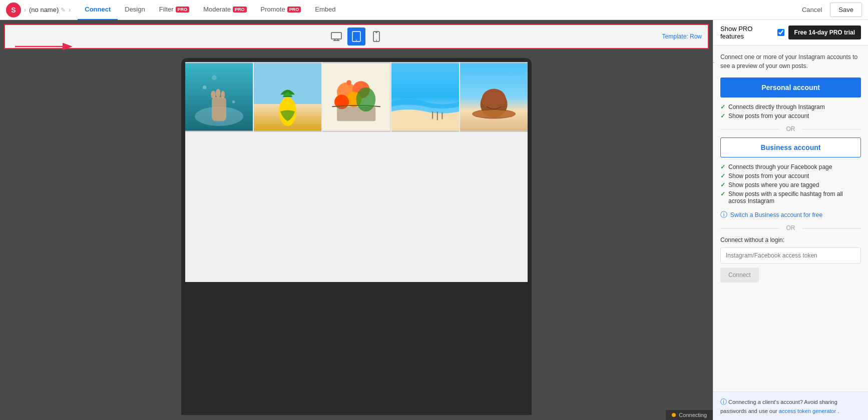 The image size is (868, 420). I want to click on project-name: (no name), so click(44, 10).